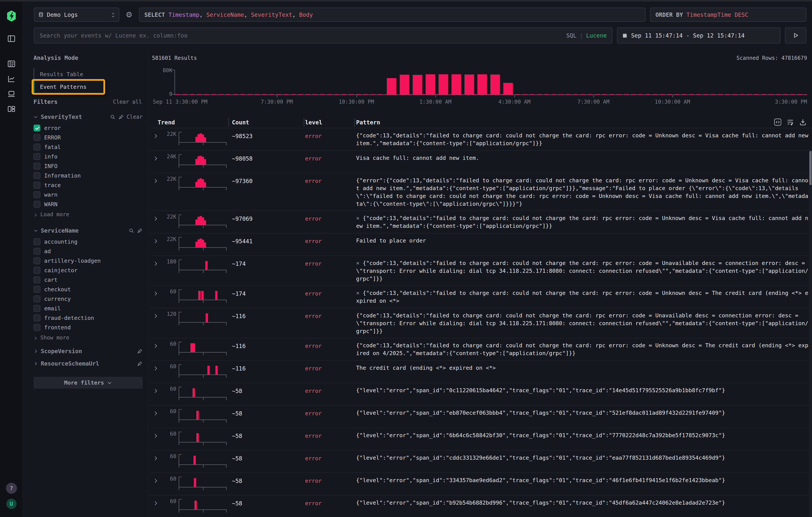 This screenshot has height=517, width=812. I want to click on lucene-mode-button: Lucene, so click(596, 35).